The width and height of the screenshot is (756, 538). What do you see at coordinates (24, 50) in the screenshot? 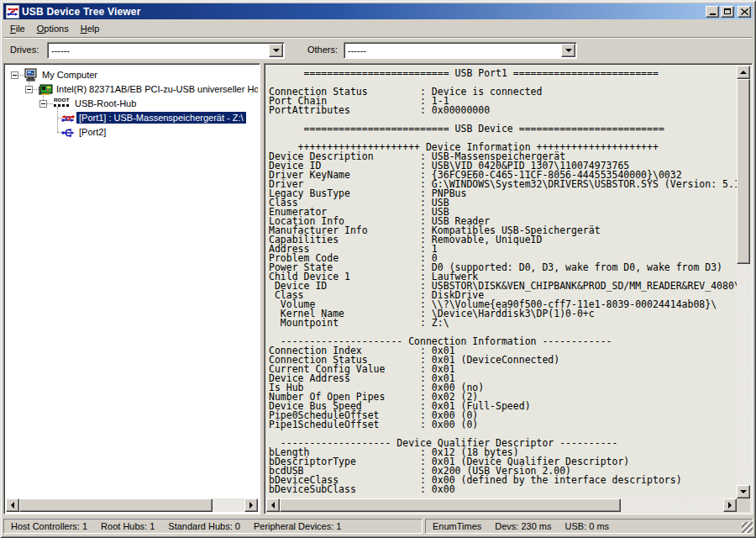
I see `drives-label: Drives:` at bounding box center [24, 50].